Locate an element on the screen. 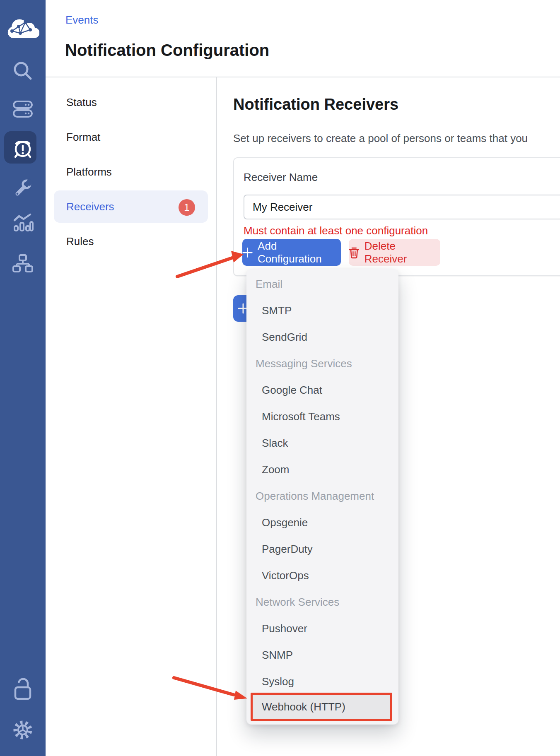 The height and width of the screenshot is (756, 560). menu-item-sendgrid: SendGrid is located at coordinates (322, 337).